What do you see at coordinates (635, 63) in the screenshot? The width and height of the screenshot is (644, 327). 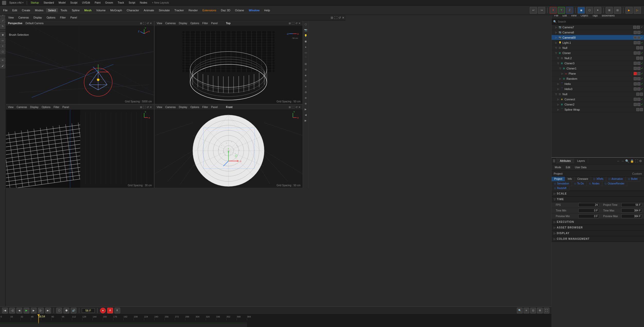 I see `cloner3-vis-btn` at bounding box center [635, 63].